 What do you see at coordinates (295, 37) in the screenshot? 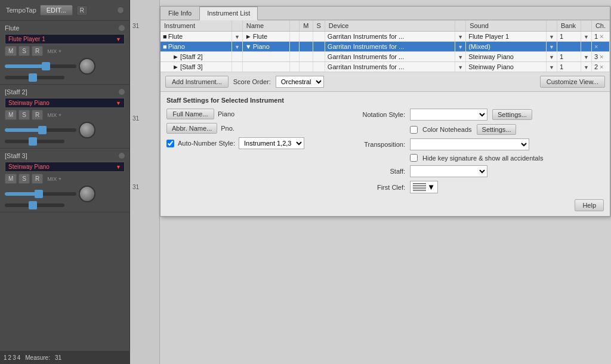
I see `name-arrow-cell` at bounding box center [295, 37].